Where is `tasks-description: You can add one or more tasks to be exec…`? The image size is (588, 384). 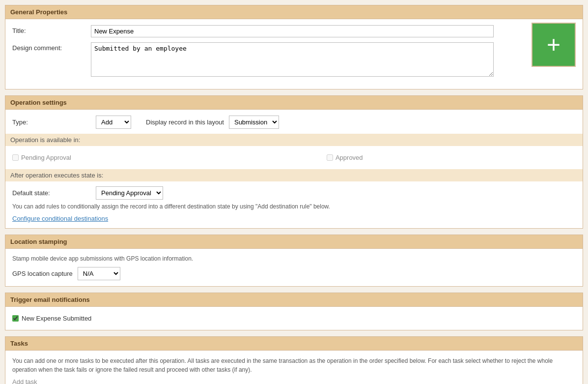 tasks-description: You can add one or more tasks to be exec… is located at coordinates (294, 365).